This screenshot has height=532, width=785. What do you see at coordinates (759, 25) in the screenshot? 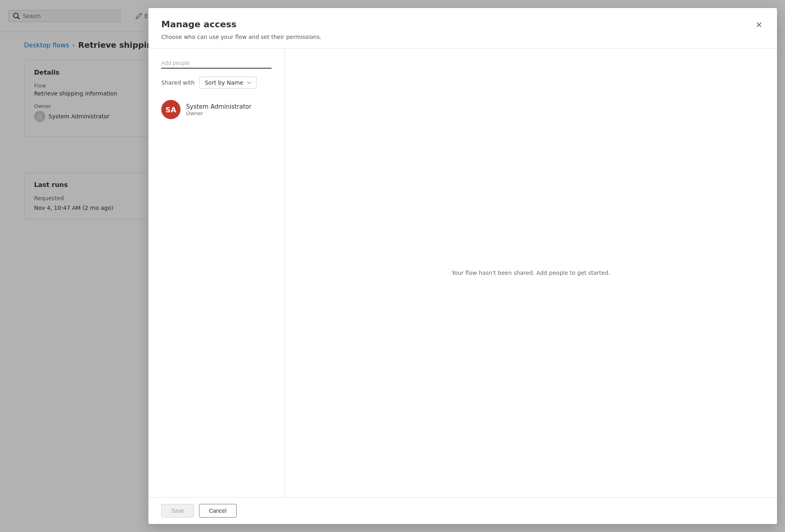
I see `modal-close-button: ✕` at bounding box center [759, 25].